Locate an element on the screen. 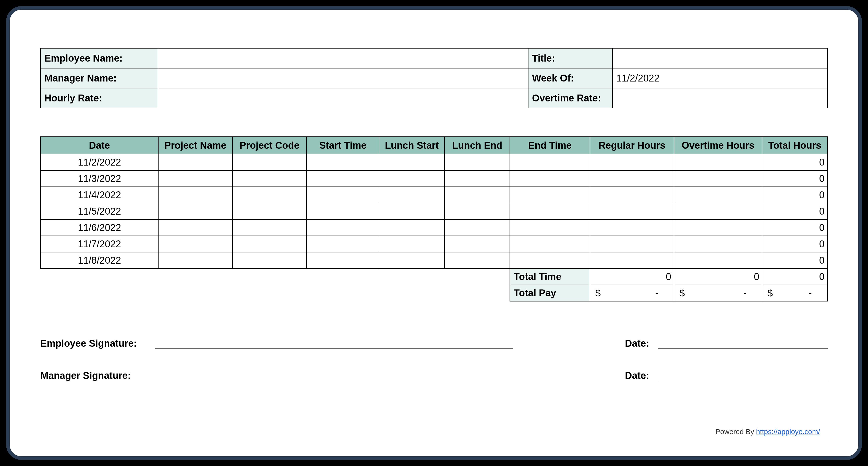 This screenshot has width=868, height=466. manager-name-label: Manager Name: is located at coordinates (99, 78).